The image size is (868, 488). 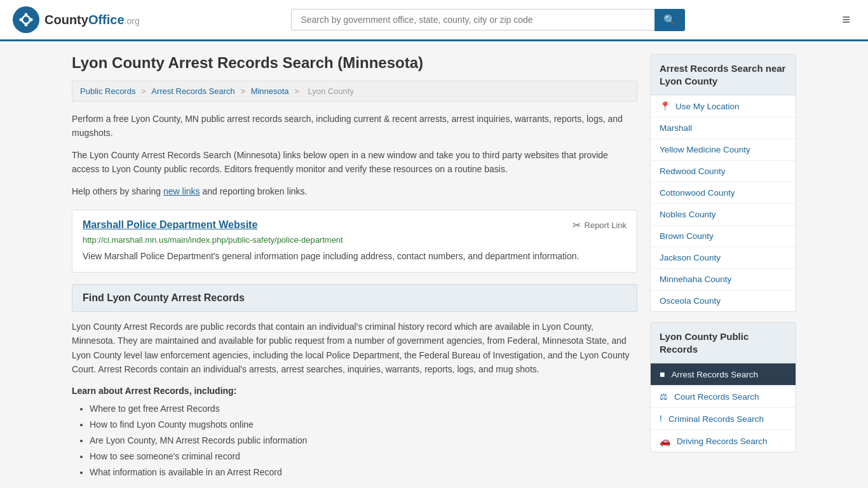 What do you see at coordinates (723, 172) in the screenshot?
I see `county-link-redwood: Redwood County` at bounding box center [723, 172].